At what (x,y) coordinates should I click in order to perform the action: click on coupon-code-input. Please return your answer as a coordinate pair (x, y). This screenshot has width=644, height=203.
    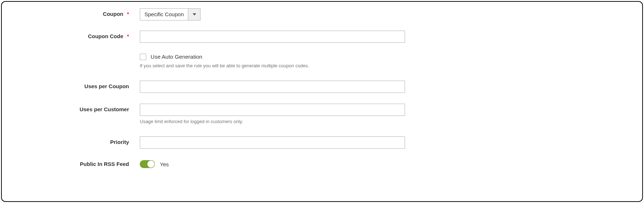
    Looking at the image, I should click on (272, 37).